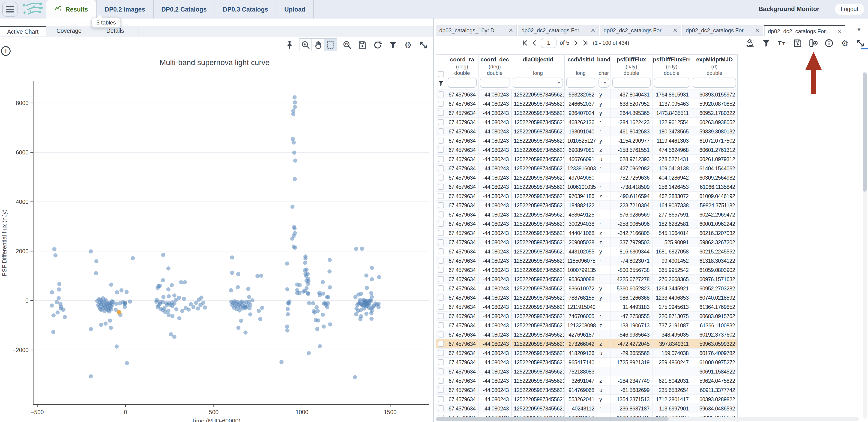 The width and height of the screenshot is (868, 422). What do you see at coordinates (23, 31) in the screenshot?
I see `chart-subtab-active-chart: Active Chart` at bounding box center [23, 31].